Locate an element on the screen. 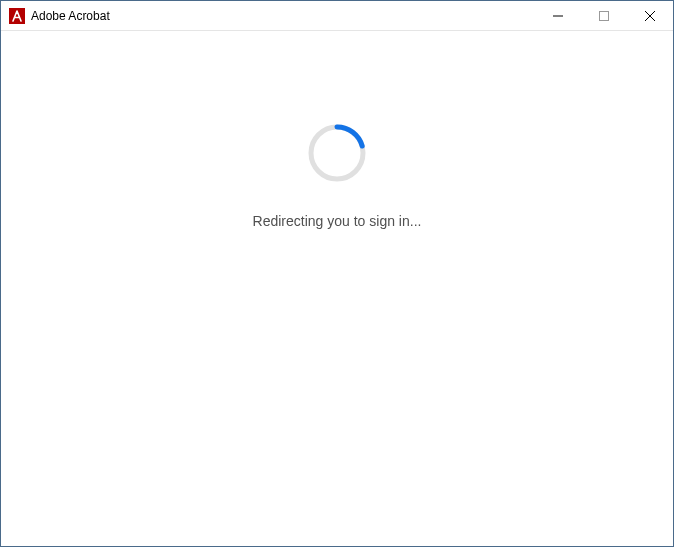 The width and height of the screenshot is (674, 547). maximize-button is located at coordinates (604, 16).